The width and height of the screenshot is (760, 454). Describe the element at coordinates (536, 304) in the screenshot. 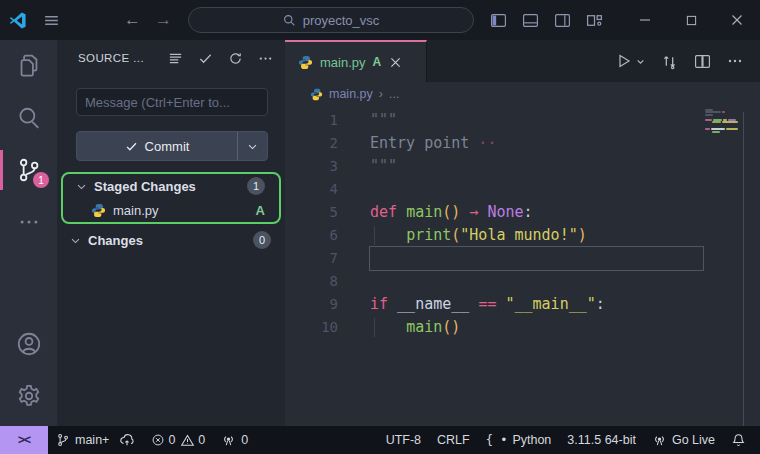

I see `line-content: if __name__ == "__main__":` at that location.